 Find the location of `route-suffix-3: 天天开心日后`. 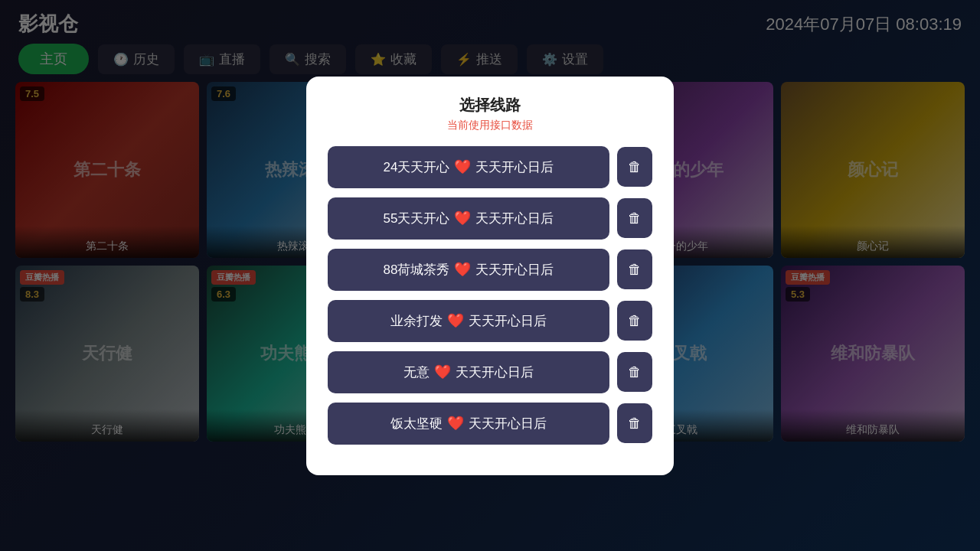

route-suffix-3: 天天开心日后 is located at coordinates (514, 269).